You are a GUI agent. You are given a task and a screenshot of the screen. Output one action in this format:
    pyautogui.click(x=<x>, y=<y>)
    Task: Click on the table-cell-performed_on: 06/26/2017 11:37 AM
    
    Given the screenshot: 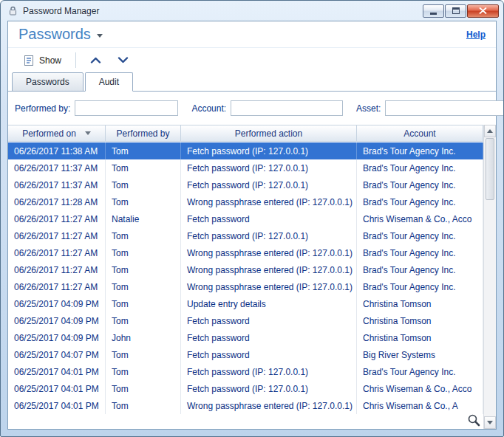 What is the action you would take?
    pyautogui.click(x=57, y=185)
    